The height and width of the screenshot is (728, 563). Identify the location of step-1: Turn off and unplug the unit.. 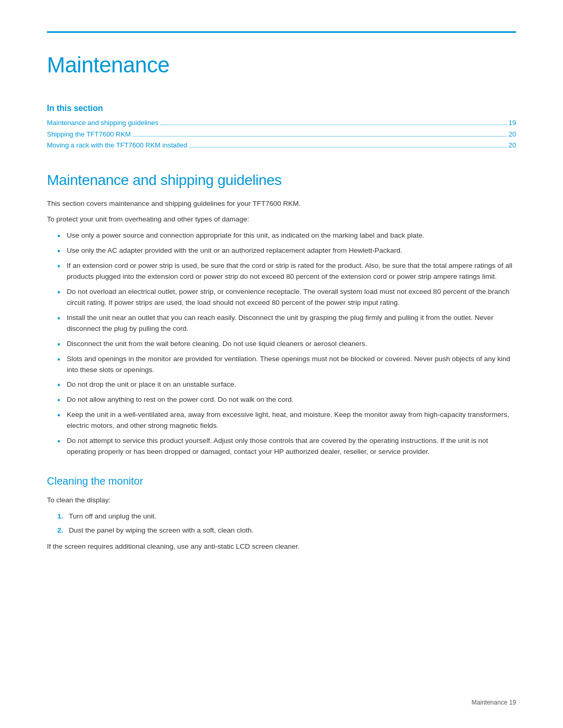
(287, 517).